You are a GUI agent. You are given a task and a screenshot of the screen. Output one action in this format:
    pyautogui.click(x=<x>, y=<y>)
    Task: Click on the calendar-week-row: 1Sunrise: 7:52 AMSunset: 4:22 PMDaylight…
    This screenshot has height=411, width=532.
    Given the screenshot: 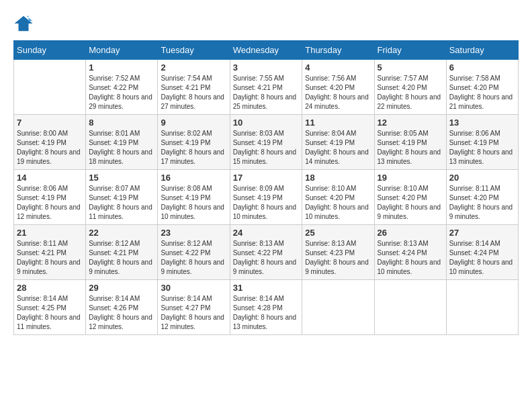 What is the action you would take?
    pyautogui.click(x=266, y=87)
    